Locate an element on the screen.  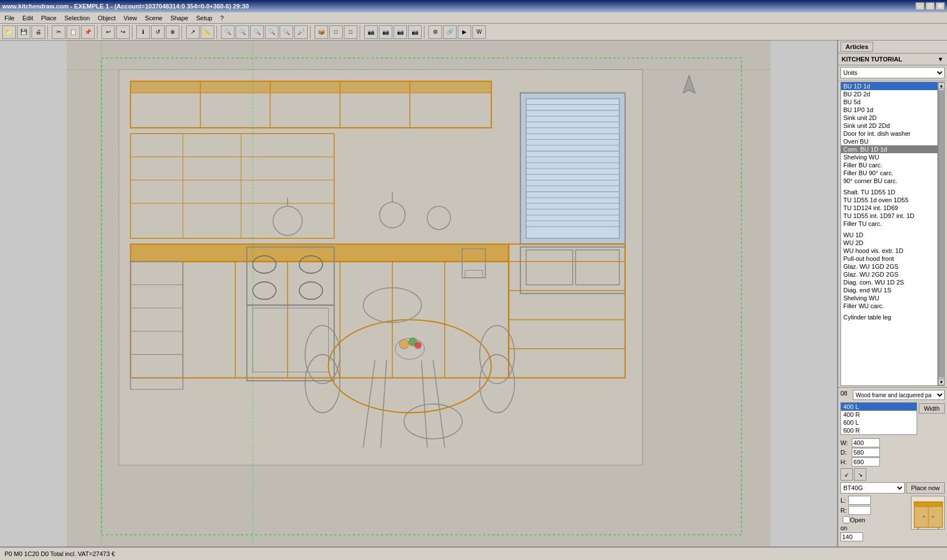
list-item-bu1d1d: BU 1D 1d is located at coordinates (890, 86).